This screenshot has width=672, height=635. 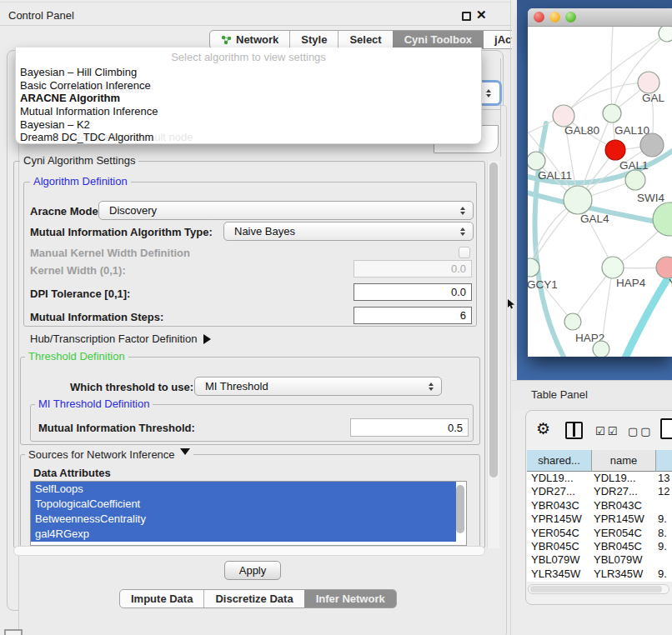 What do you see at coordinates (666, 428) in the screenshot?
I see `export-table-icon` at bounding box center [666, 428].